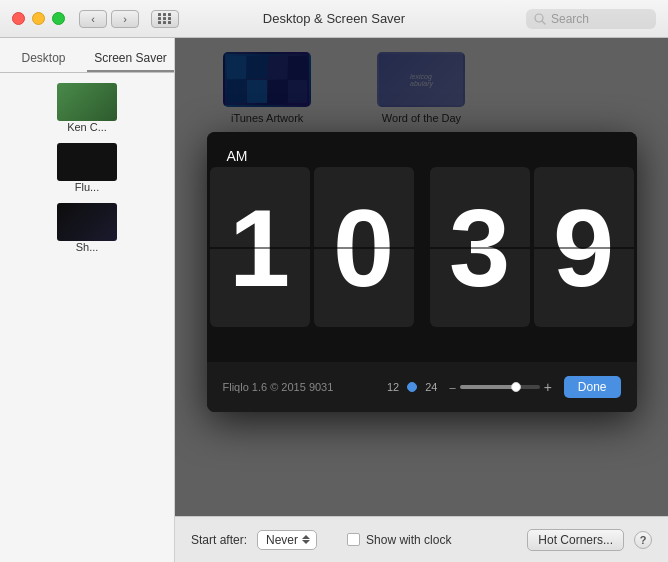 The width and height of the screenshot is (668, 562). What do you see at coordinates (412, 387) in the screenshot?
I see `fliqlo-radio-group` at bounding box center [412, 387].